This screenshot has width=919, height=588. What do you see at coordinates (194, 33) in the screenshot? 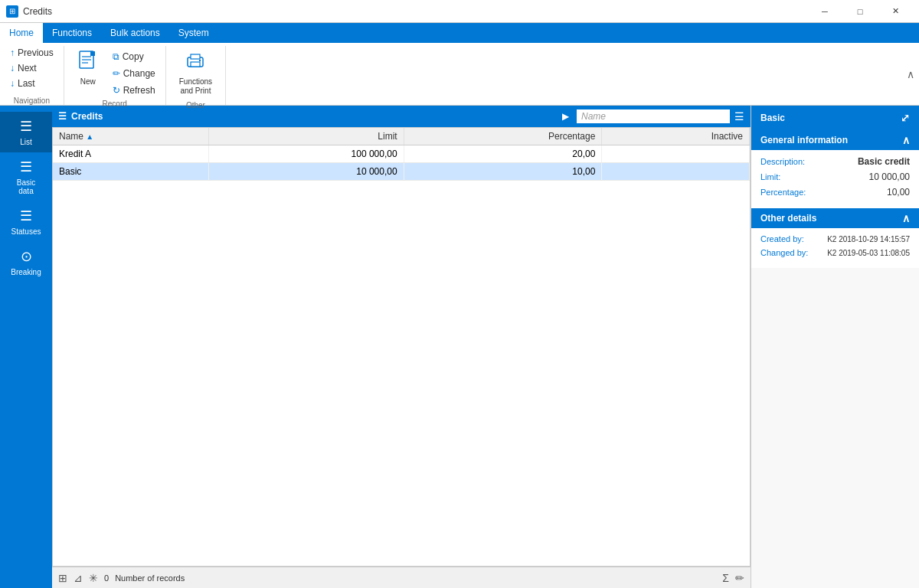
I see `menu-system: System` at bounding box center [194, 33].